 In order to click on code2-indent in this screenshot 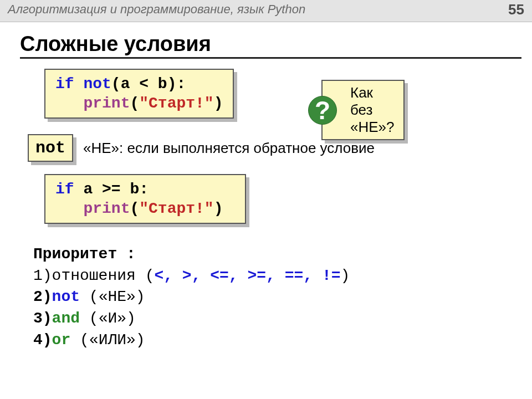, I will do `click(69, 208)`.